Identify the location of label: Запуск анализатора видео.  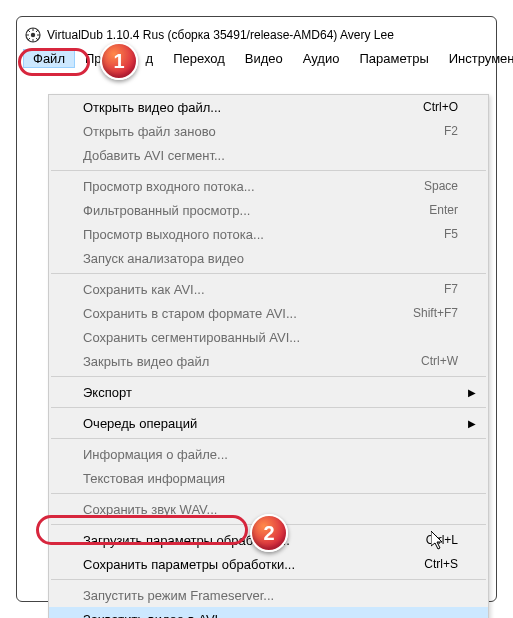
(164, 258).